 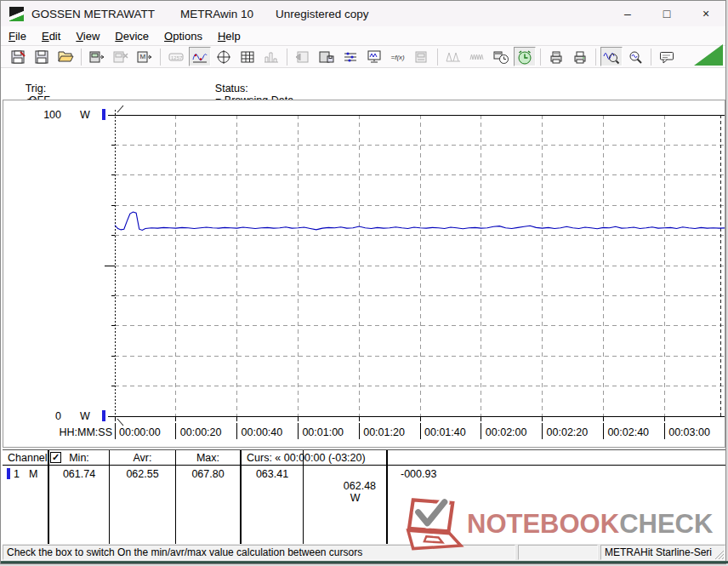 What do you see at coordinates (360, 486) in the screenshot?
I see `cursor2-value: 062.48` at bounding box center [360, 486].